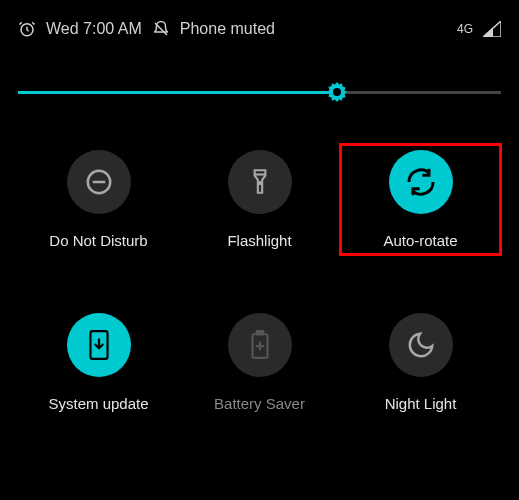 The height and width of the screenshot is (500, 519). I want to click on tile-night-light: Night Light, so click(420, 362).